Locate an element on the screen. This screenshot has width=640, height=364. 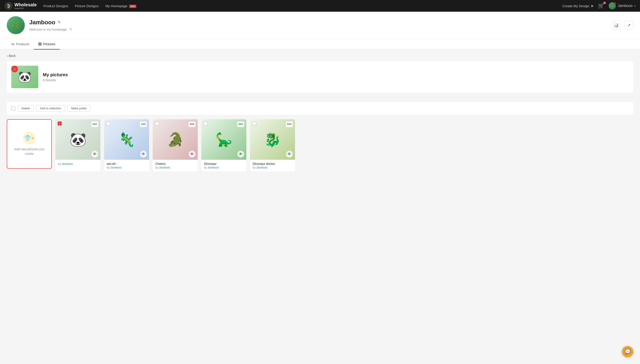
picture-menu-4: ••• is located at coordinates (241, 124).